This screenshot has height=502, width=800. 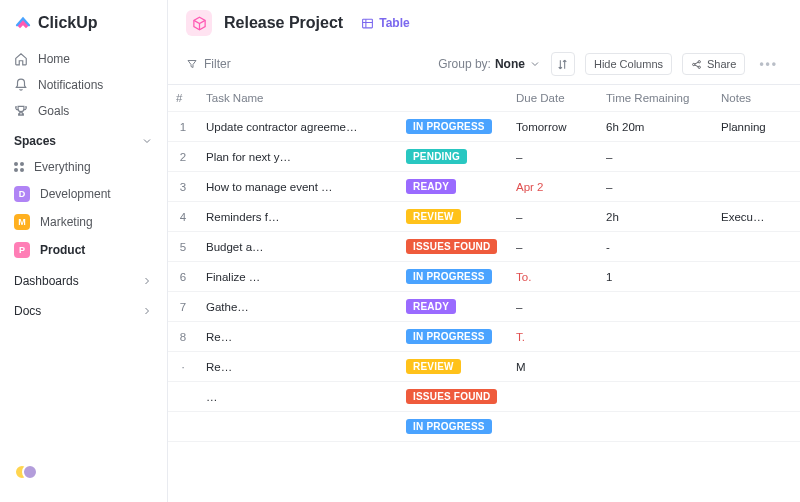 What do you see at coordinates (484, 187) in the screenshot?
I see `table-row: 3How to manage event …READYApr 2–` at bounding box center [484, 187].